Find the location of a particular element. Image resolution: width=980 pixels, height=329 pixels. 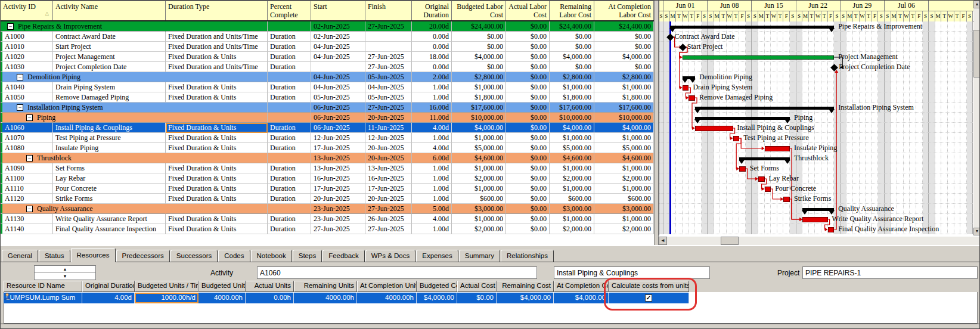

column-header-finish: Finish is located at coordinates (389, 11).